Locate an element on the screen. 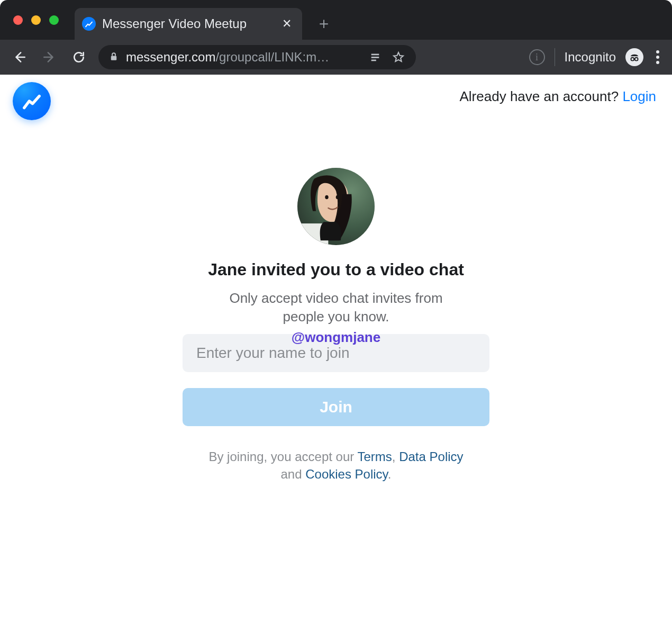  browser-toolbar: messenger.com/groupcall/LINK:m… i Incogn… is located at coordinates (336, 57).